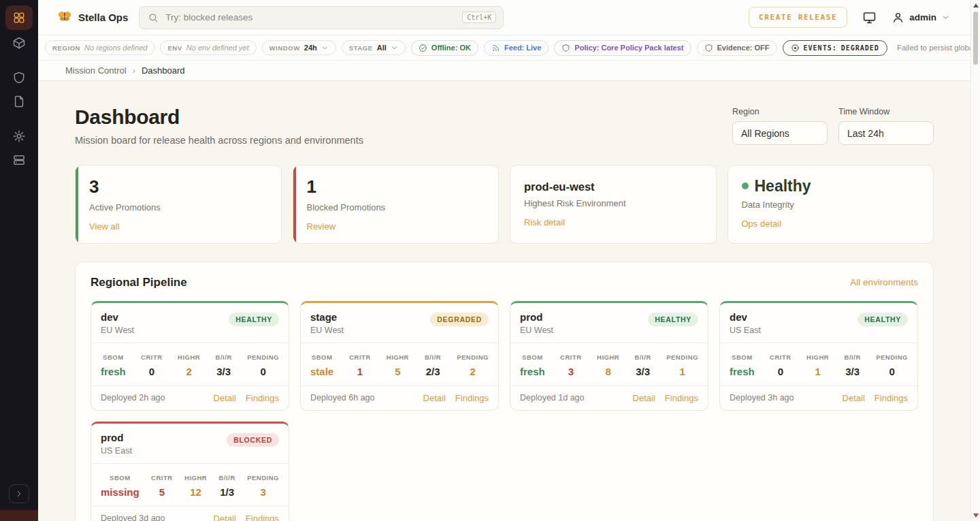  I want to click on metric-label: CRITR, so click(360, 357).